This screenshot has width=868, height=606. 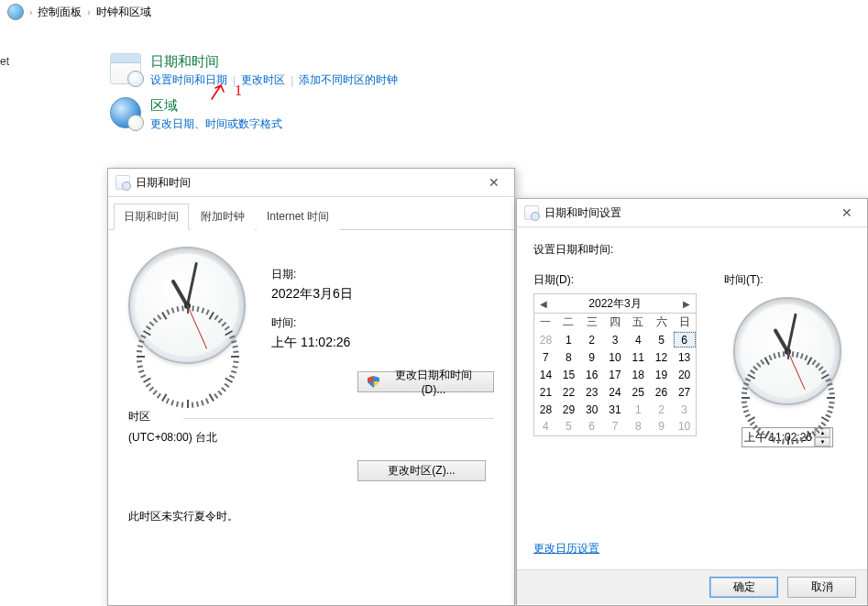 I want to click on date-time-icon, so click(x=126, y=69).